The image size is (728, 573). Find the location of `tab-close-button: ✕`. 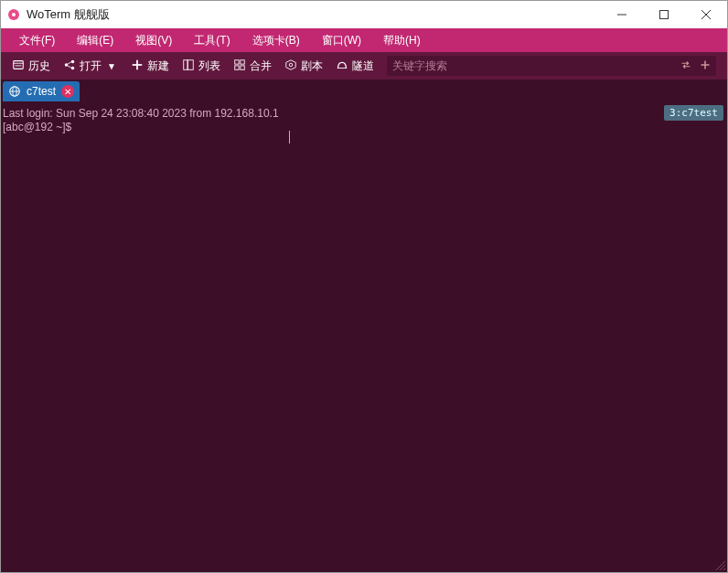

tab-close-button: ✕ is located at coordinates (68, 91).